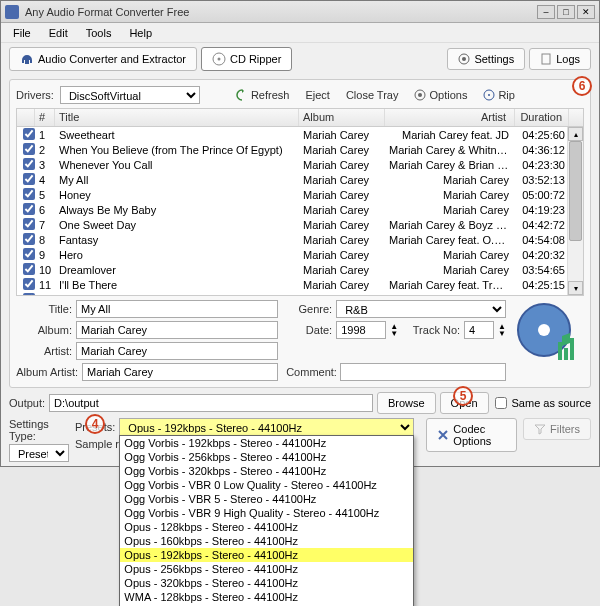 The image size is (600, 606). Describe the element at coordinates (300, 224) in the screenshot. I see `table-row: 7One Sweet DayMariah CareyMariah Carey &…` at that location.